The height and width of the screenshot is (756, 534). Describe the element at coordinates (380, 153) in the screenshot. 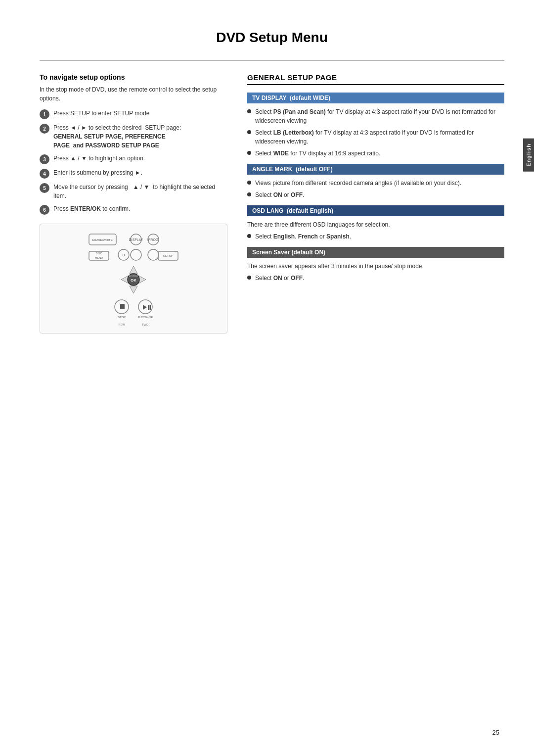

I see `tv-display-text-3: Select WIDE for TV display at 16:9 aspec…` at that location.